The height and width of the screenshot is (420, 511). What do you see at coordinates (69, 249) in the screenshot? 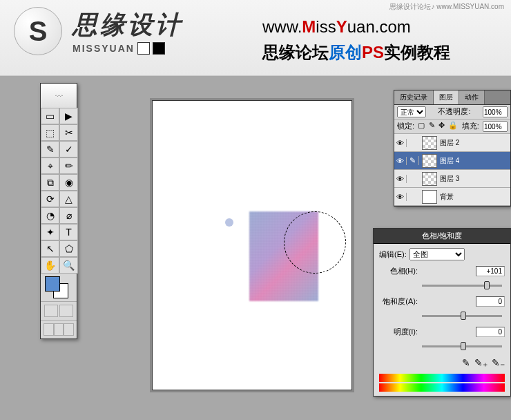
I see `tool-17: ⬠` at bounding box center [69, 249].